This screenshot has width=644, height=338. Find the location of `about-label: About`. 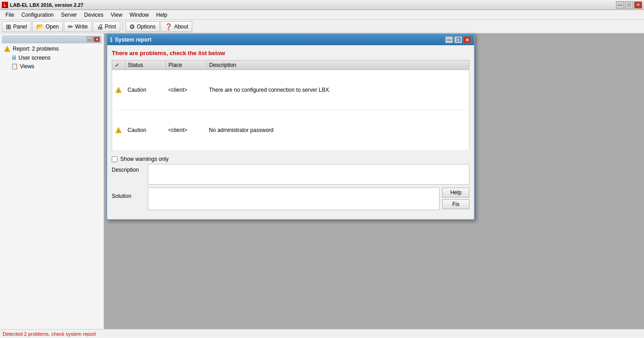

about-label: About is located at coordinates (181, 27).